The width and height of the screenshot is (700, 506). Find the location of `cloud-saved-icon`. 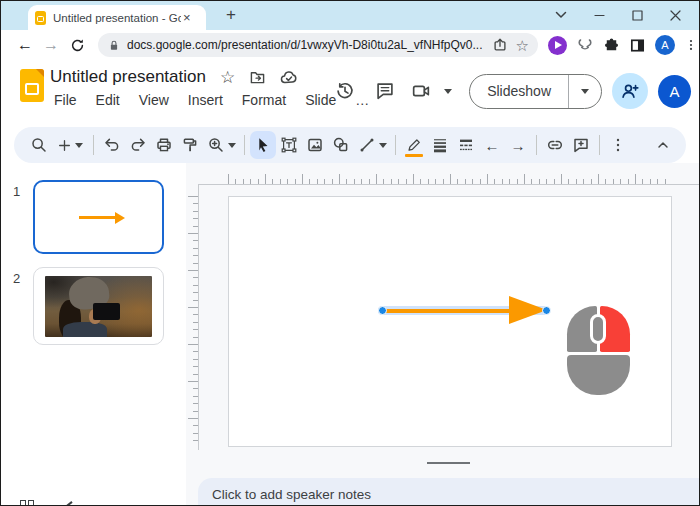

cloud-saved-icon is located at coordinates (289, 77).